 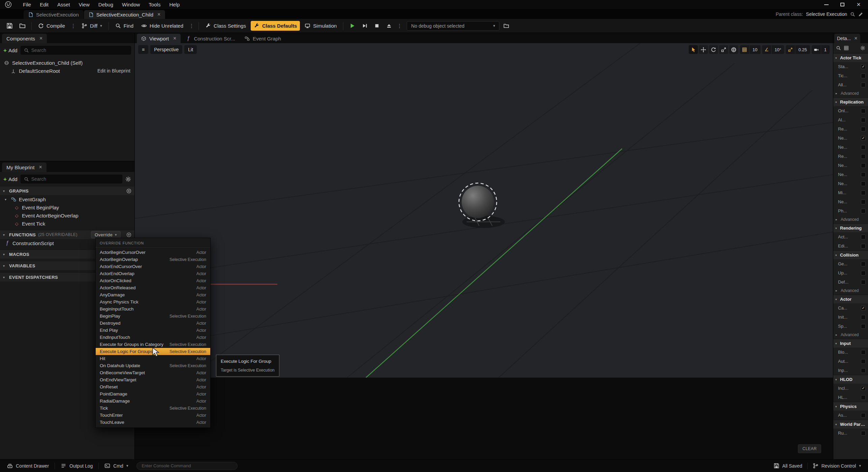 What do you see at coordinates (114, 71) in the screenshot?
I see `edit-in-blueprint-link: Edit in Blueprint` at bounding box center [114, 71].